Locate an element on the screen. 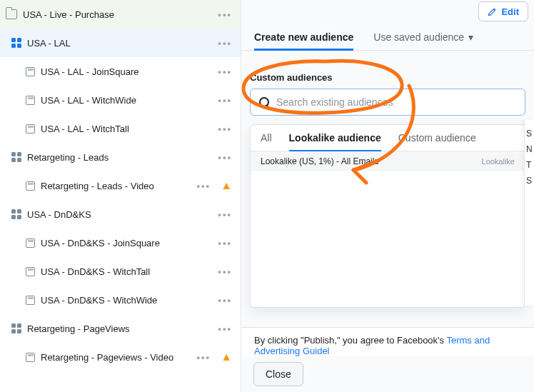 Image resolution: width=534 pixels, height=392 pixels. edit-button: Edit is located at coordinates (503, 11).